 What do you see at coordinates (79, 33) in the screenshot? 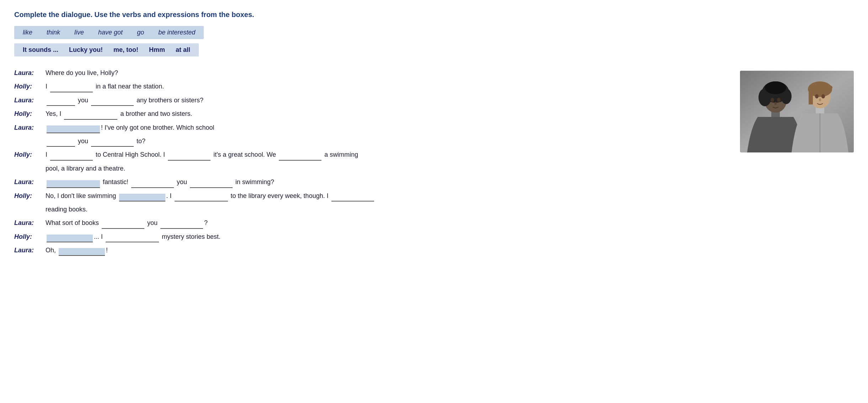
I see `word-live: live` at bounding box center [79, 33].